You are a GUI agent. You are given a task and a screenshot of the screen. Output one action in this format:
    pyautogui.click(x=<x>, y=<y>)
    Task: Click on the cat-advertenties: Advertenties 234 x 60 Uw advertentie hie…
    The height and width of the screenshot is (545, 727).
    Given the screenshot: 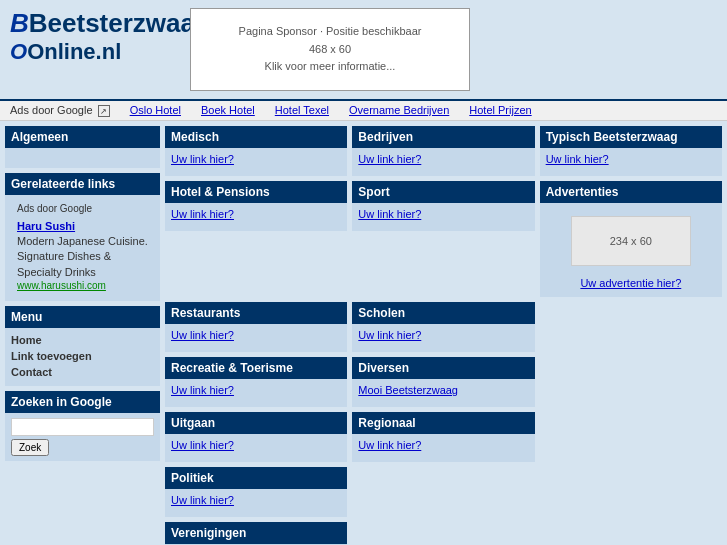 What is the action you would take?
    pyautogui.click(x=631, y=239)
    